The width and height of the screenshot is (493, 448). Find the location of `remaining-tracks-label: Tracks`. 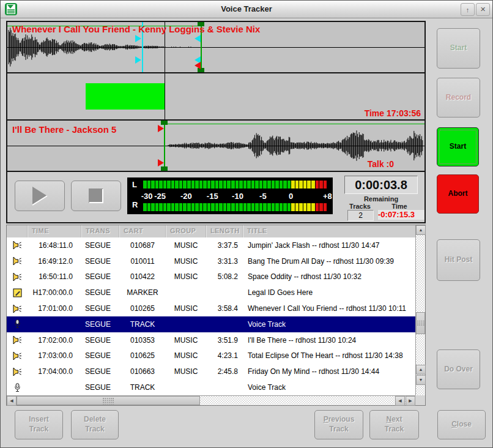

remaining-tracks-label: Tracks is located at coordinates (360, 206).